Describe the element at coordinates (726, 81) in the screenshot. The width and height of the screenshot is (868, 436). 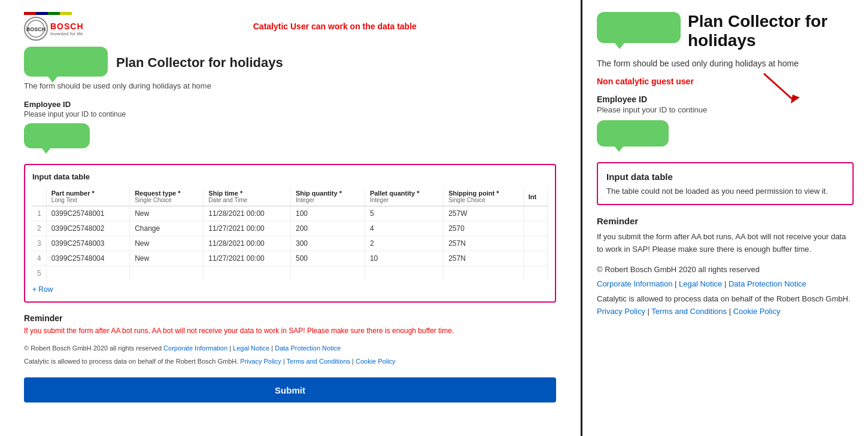
I see `non-catalytic-label: Non catalytic guest user` at that location.